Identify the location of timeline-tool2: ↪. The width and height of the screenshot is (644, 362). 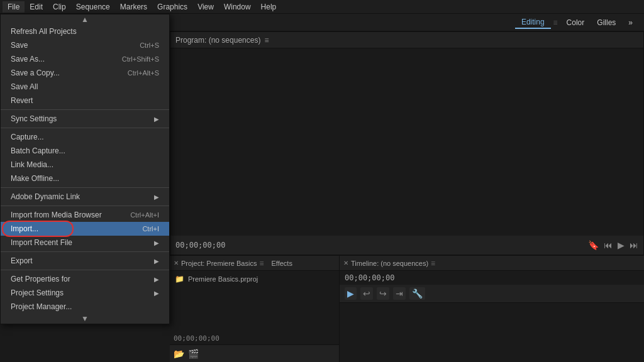
(383, 293).